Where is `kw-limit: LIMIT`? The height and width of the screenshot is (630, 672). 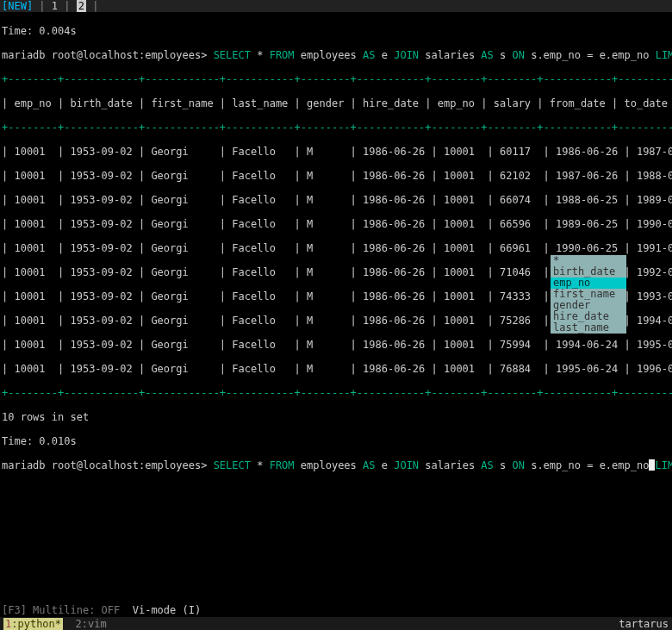
kw-limit: LIMIT is located at coordinates (663, 55).